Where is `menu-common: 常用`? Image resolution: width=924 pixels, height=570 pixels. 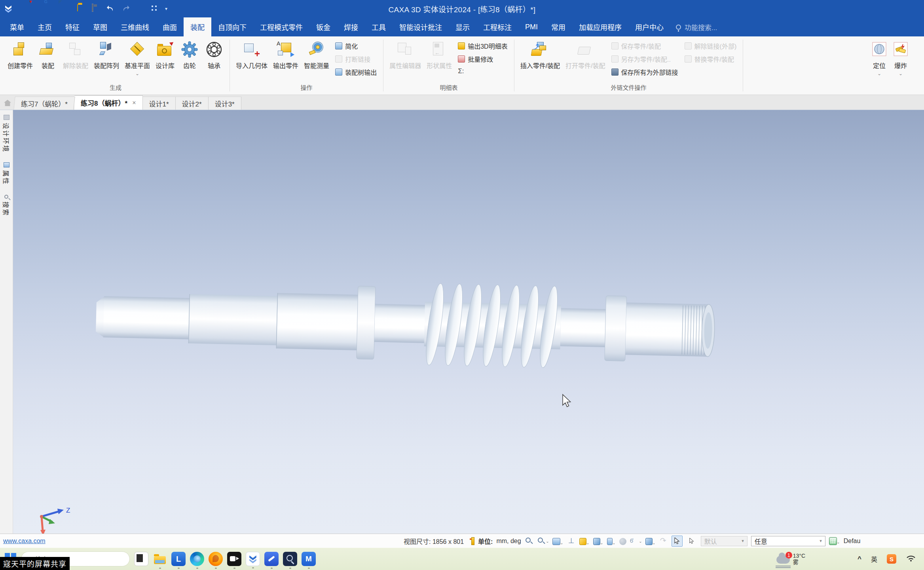
menu-common: 常用 is located at coordinates (558, 27).